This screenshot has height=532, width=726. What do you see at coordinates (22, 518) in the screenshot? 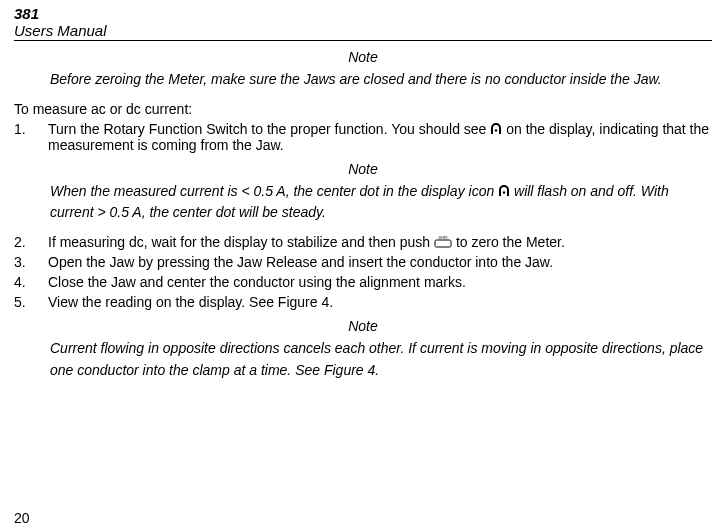
I see `page-number: 20` at bounding box center [22, 518].